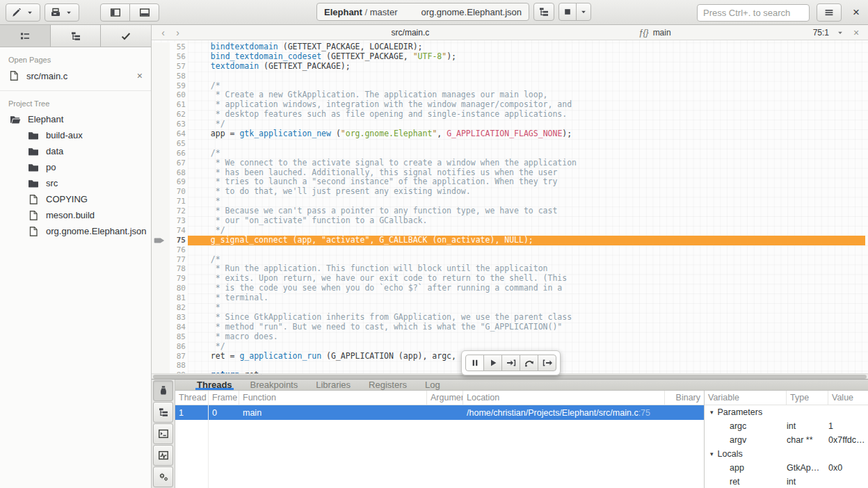 The width and height of the screenshot is (868, 488). Describe the element at coordinates (163, 412) in the screenshot. I see `panel-button-tree` at that location.